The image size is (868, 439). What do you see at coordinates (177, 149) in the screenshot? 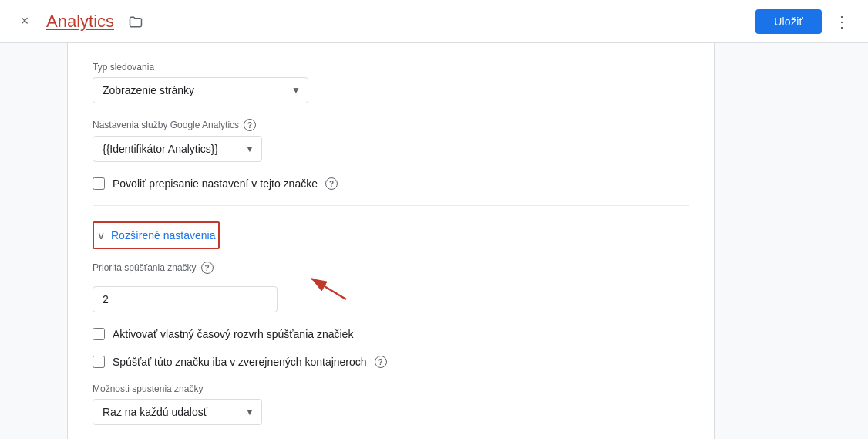
I see `analytics-identifier-wrapper: {{Identifikátor Analytics}} ▼` at bounding box center [177, 149].